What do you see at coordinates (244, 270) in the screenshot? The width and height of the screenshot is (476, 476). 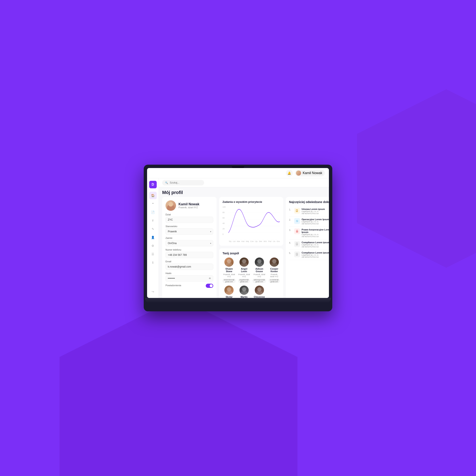 I see `member-name-angel: Angel Levin` at bounding box center [244, 270].